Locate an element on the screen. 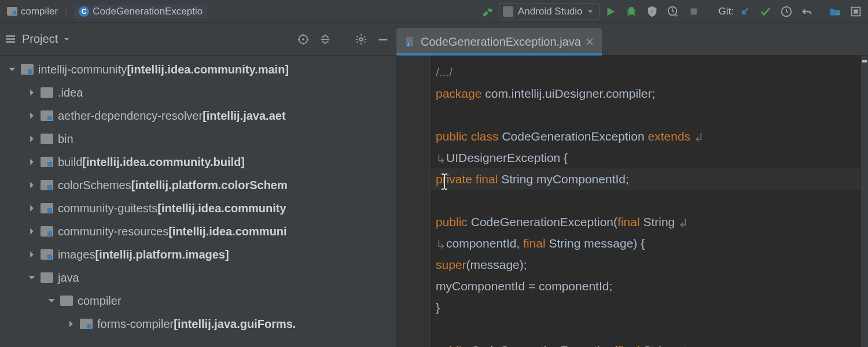  git-update-button is located at coordinates (745, 12).